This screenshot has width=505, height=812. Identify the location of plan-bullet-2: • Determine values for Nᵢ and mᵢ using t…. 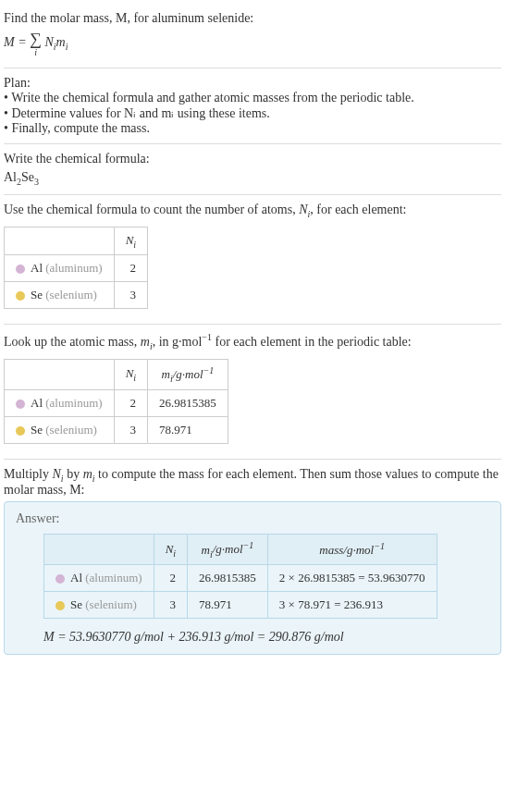
(252, 113).